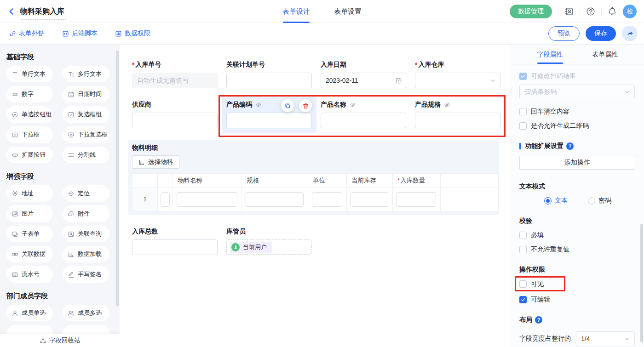 This screenshot has width=644, height=347. Describe the element at coordinates (591, 11) in the screenshot. I see `help-icon` at that location.